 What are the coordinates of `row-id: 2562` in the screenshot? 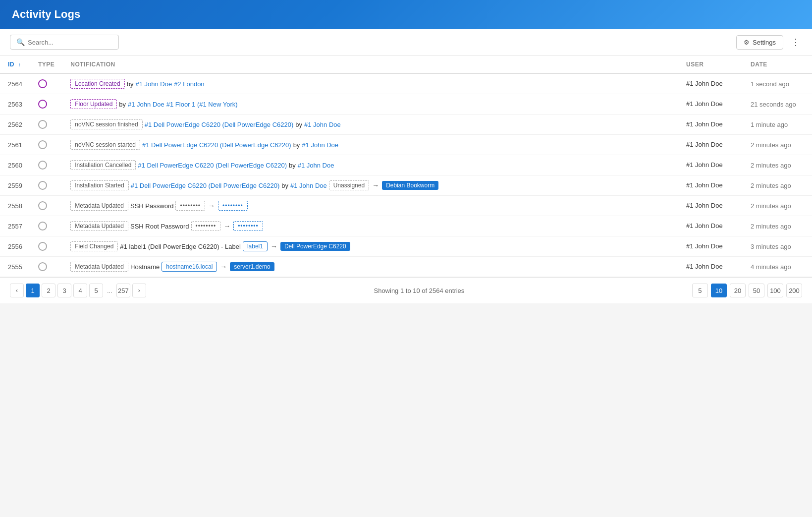 It's located at (15, 125).